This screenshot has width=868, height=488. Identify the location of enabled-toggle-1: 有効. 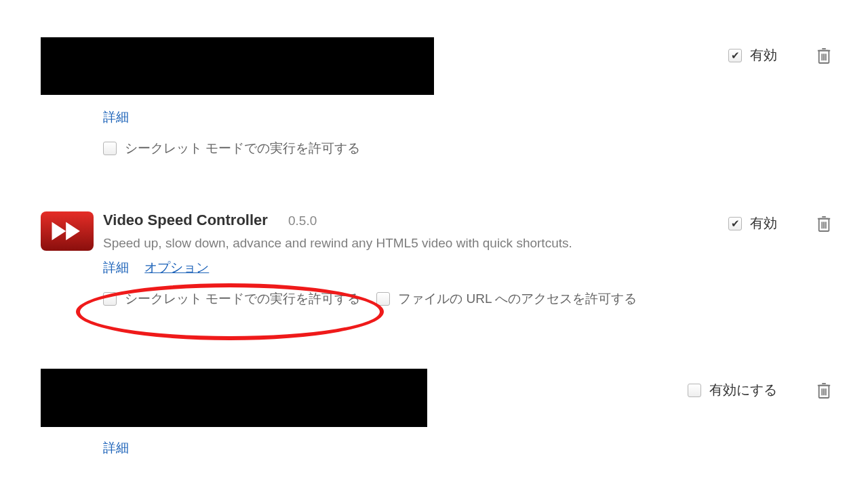
(753, 56).